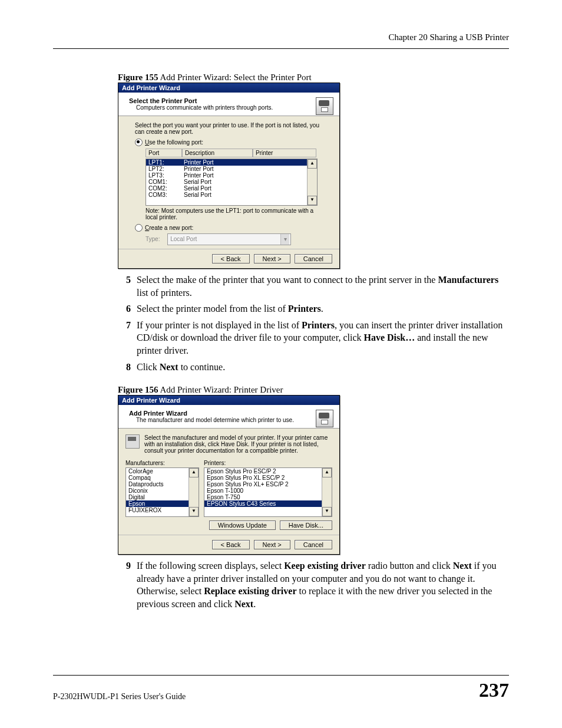 This screenshot has width=562, height=728. I want to click on dialog-subheading: The manufacturer and model determine whi…, so click(234, 420).